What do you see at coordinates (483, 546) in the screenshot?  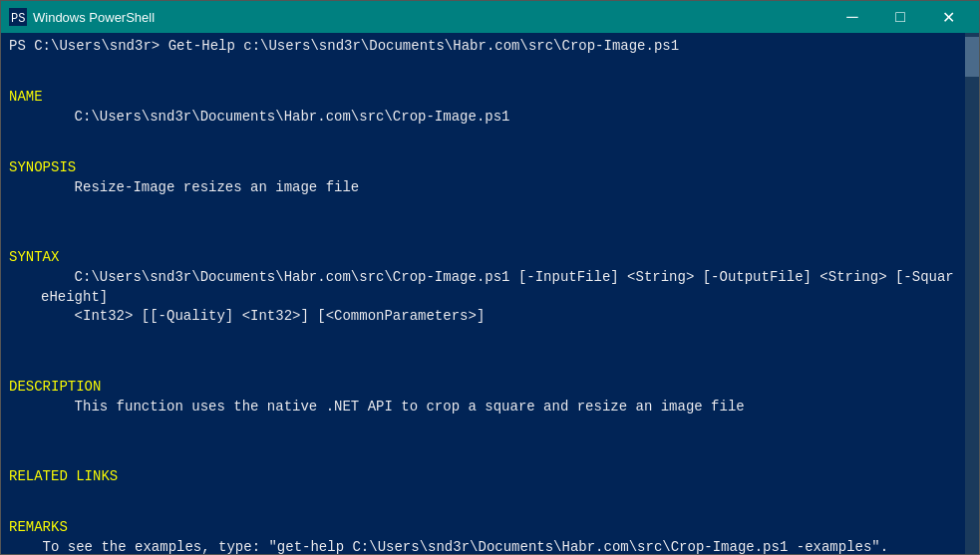 I see `remarks-line1: To see the examples, type: "get-help C:\…` at bounding box center [483, 546].